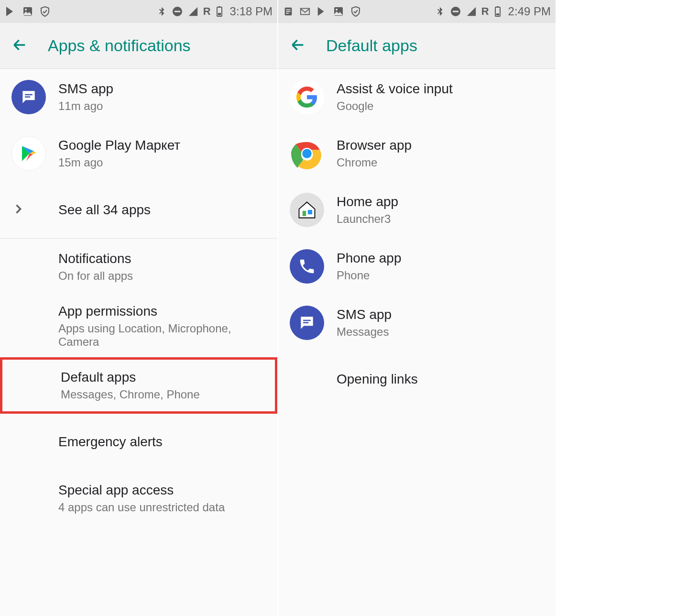 Image resolution: width=698 pixels, height=616 pixels. I want to click on row-subtitle: 15m ago, so click(120, 163).